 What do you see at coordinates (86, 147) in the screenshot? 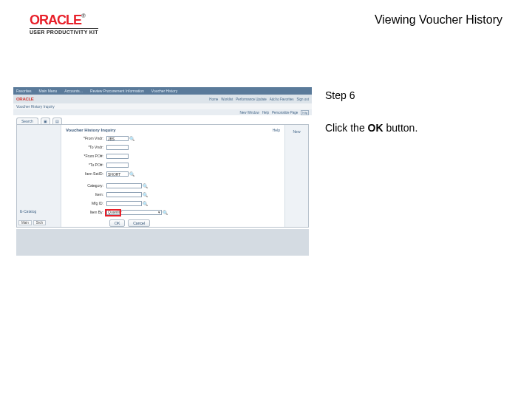
I see `lbl-to-vndr: *To Vndr:` at bounding box center [86, 147].